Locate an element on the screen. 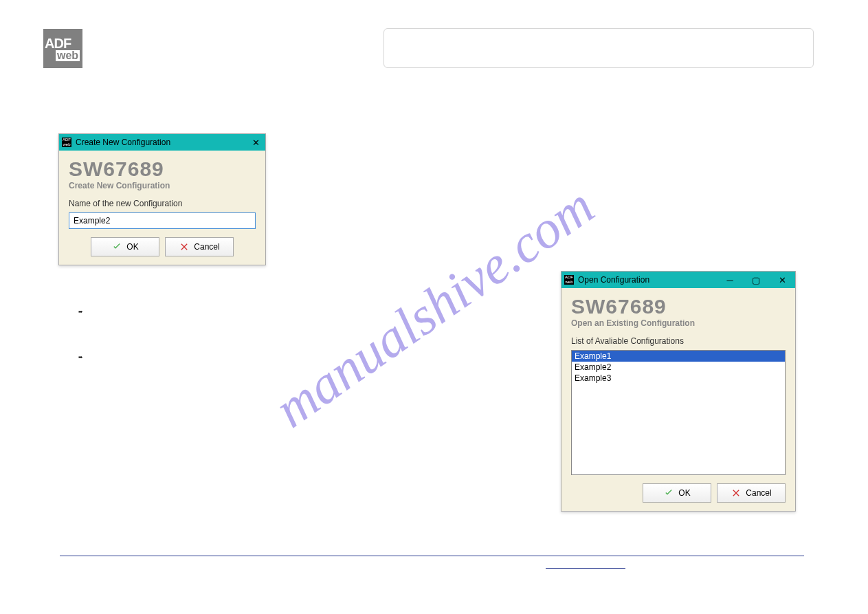 The image size is (868, 614). create-titlebar: ADFweb Create New Configuration ✕ is located at coordinates (162, 142).